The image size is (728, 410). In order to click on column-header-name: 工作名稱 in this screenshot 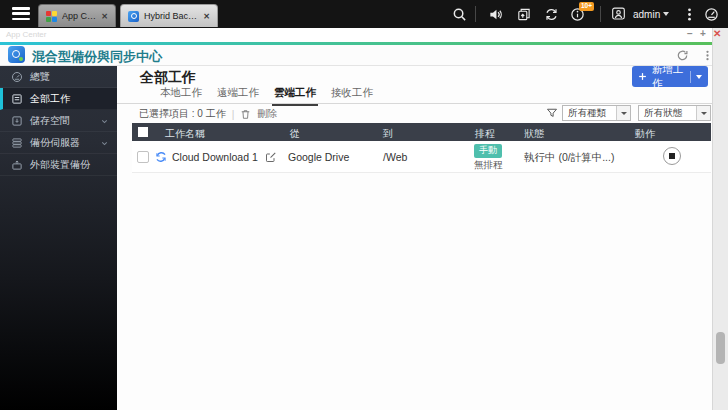, I will do `click(185, 134)`.